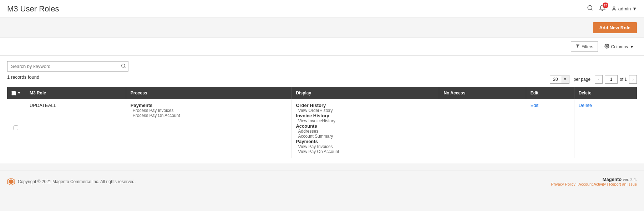 The image size is (644, 211). What do you see at coordinates (365, 131) in the screenshot?
I see `display-item: Addresses` at bounding box center [365, 131].